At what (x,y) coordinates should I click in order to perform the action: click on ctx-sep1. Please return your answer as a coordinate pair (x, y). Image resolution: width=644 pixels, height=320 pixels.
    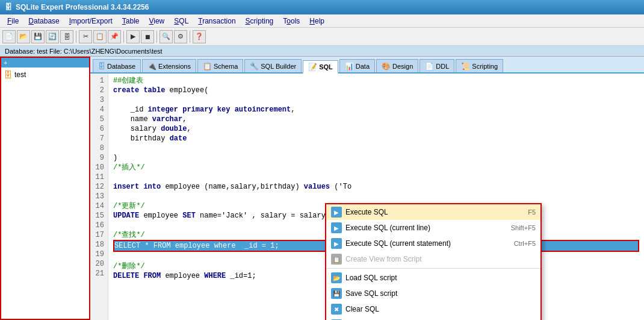
    Looking at the image, I should click on (433, 269).